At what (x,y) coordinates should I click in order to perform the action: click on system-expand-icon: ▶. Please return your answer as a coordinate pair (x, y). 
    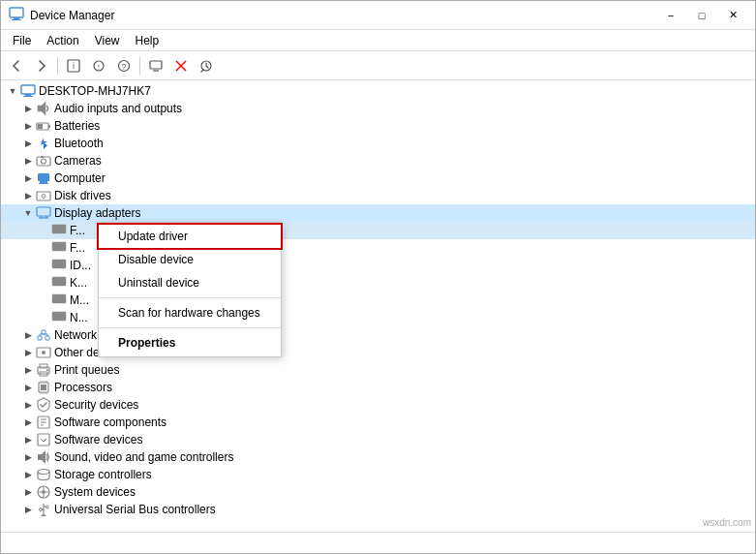
    Looking at the image, I should click on (28, 492).